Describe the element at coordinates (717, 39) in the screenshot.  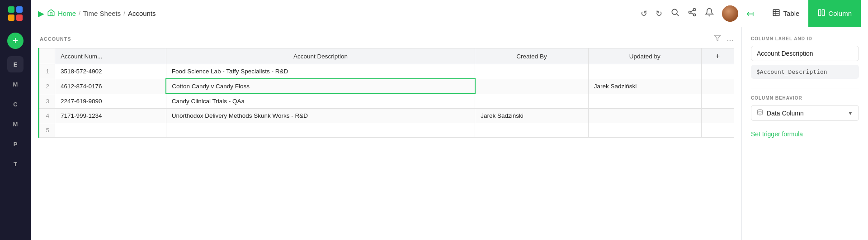
I see `filter-icon` at that location.